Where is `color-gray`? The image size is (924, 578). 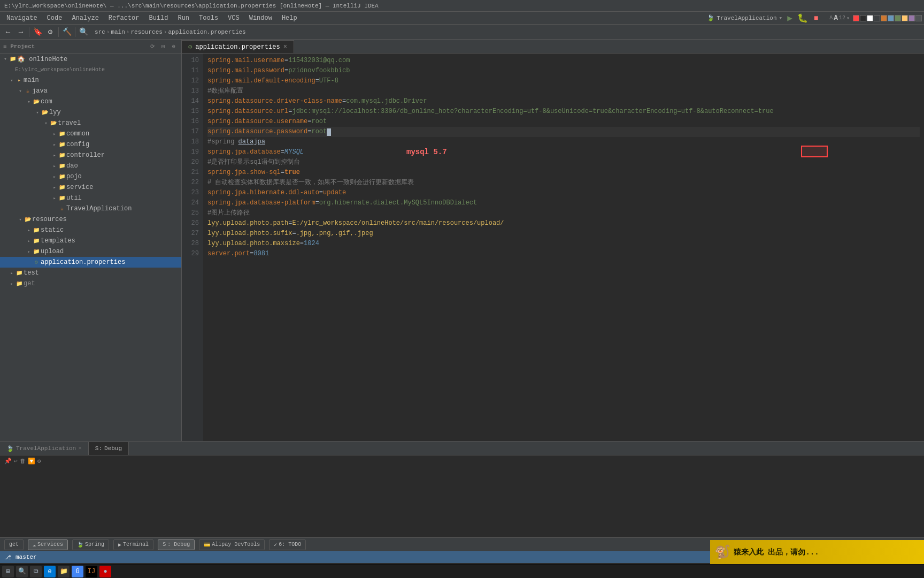
color-gray is located at coordinates (877, 18).